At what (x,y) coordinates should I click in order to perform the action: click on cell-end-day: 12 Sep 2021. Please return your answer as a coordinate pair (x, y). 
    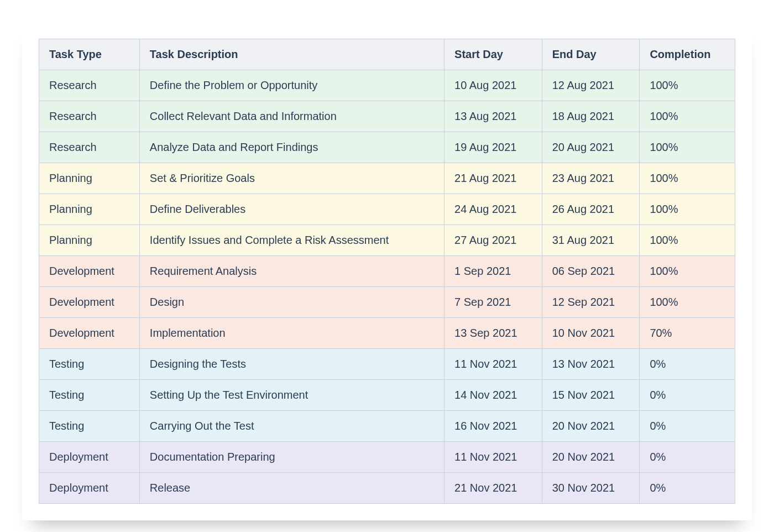
    Looking at the image, I should click on (590, 302).